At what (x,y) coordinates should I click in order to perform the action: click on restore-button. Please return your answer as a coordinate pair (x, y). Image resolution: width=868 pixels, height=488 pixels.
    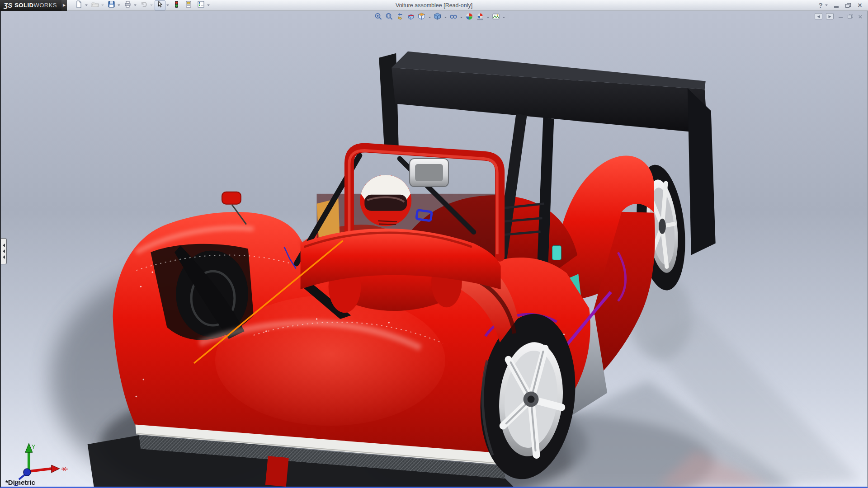
    Looking at the image, I should click on (848, 5).